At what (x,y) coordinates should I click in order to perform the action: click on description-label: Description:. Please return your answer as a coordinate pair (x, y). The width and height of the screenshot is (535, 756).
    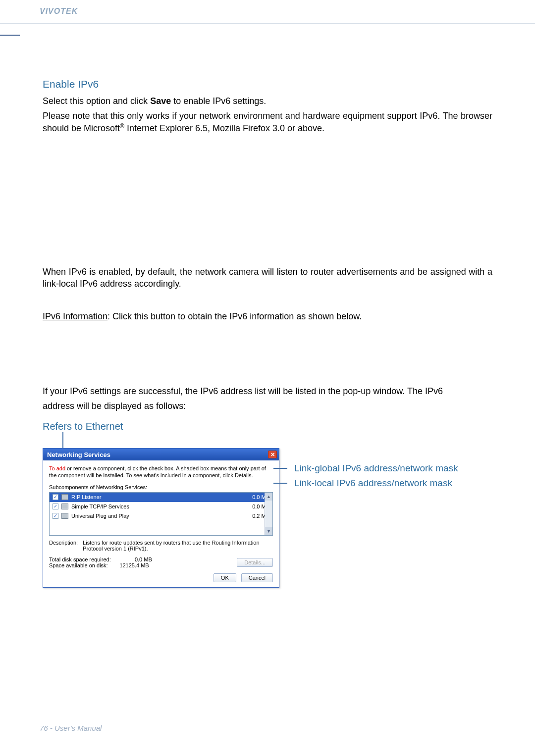
    Looking at the image, I should click on (63, 546).